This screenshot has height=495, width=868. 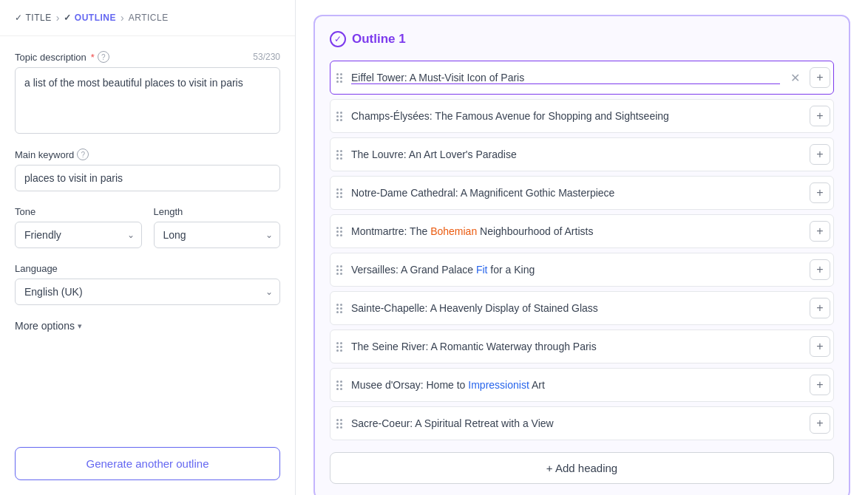 I want to click on breadcrumb-article: ARTICLE, so click(x=149, y=18).